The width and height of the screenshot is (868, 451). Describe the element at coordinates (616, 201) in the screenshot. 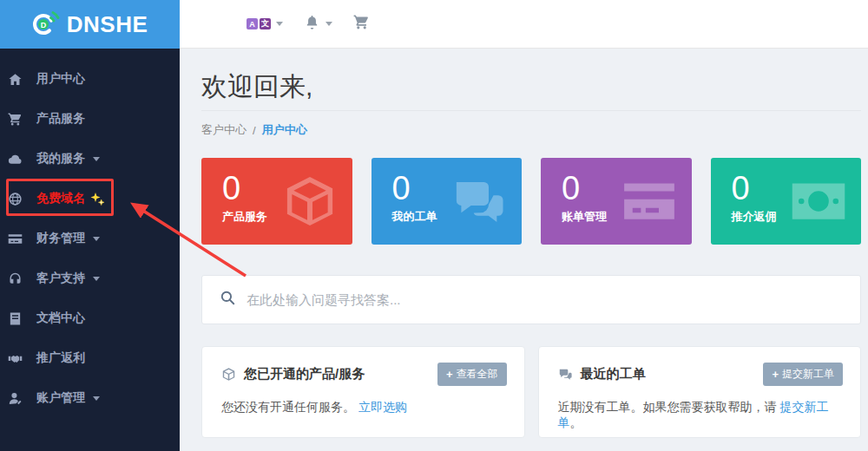

I see `stat-card-invoices: 0 账单管理` at that location.